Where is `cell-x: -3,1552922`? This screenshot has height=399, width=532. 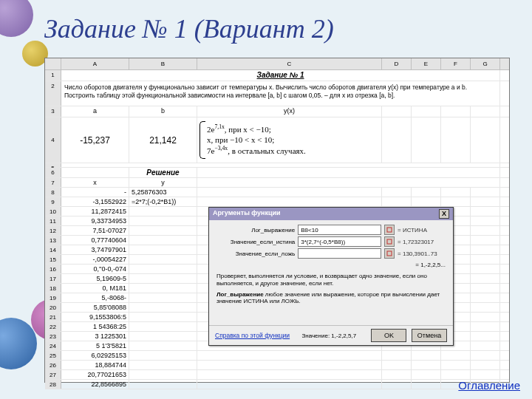 cell-x: -3,1552922 is located at coordinates (95, 202).